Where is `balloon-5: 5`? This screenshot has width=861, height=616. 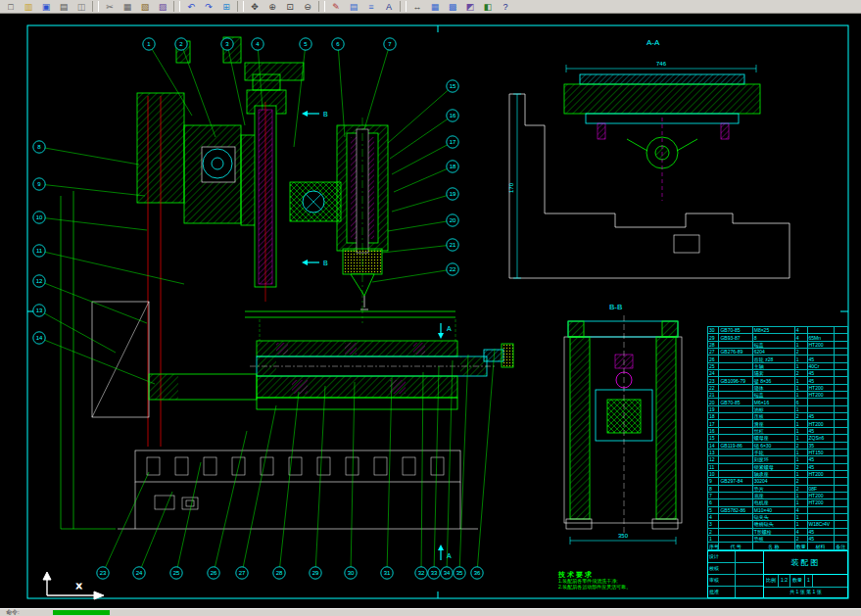 balloon-5: 5 is located at coordinates (303, 92).